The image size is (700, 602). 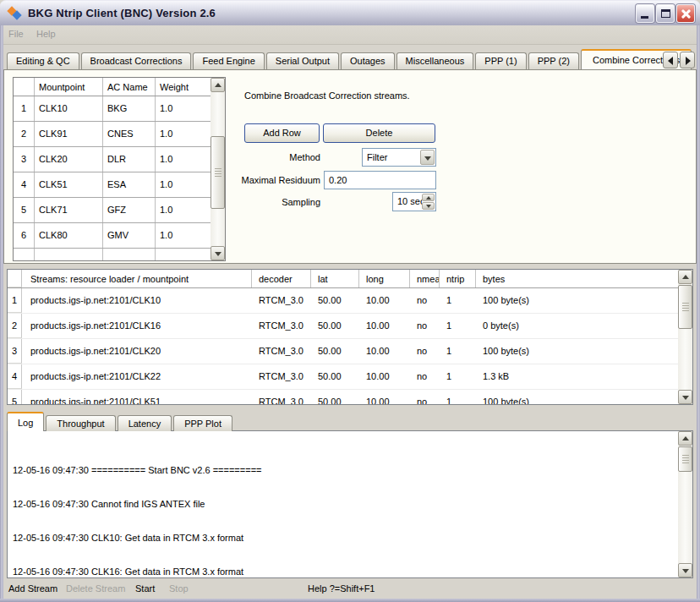 What do you see at coordinates (670, 61) in the screenshot?
I see `left-arrow-icon` at bounding box center [670, 61].